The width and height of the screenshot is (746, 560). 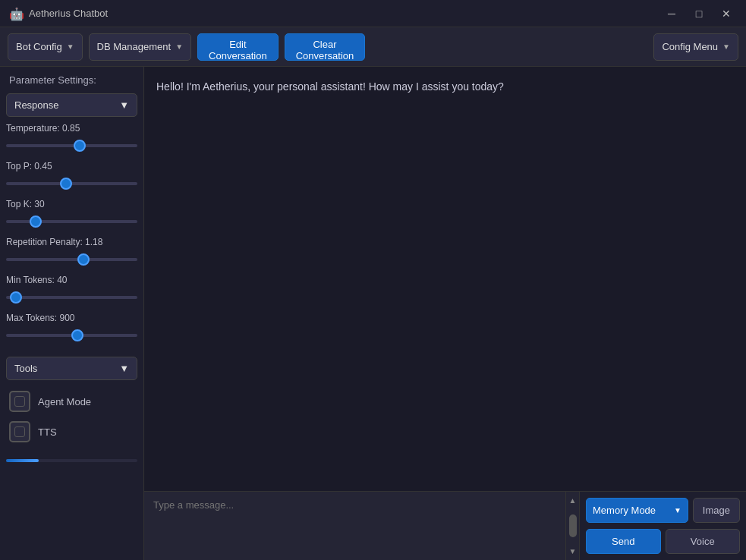 I want to click on tools-dropdown: Tools ▼, so click(x=71, y=369).